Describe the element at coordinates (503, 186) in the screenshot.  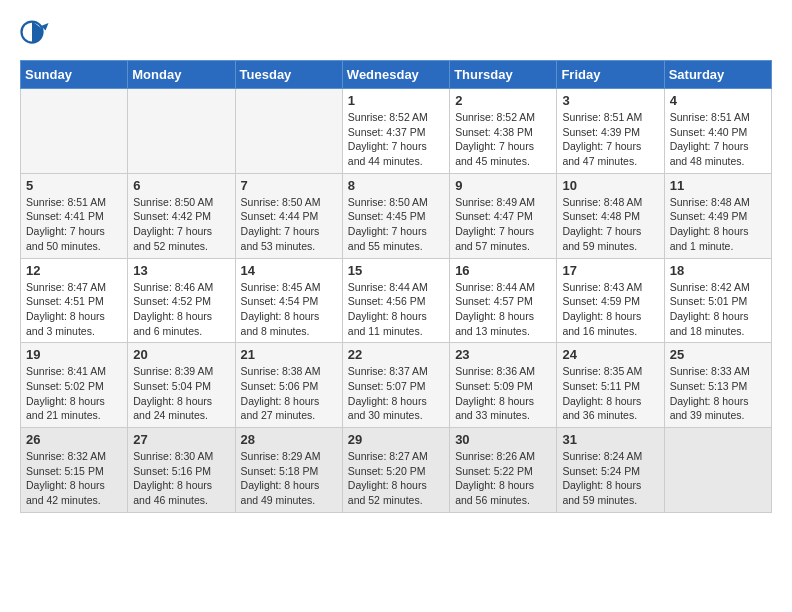
I see `day-number: 9` at that location.